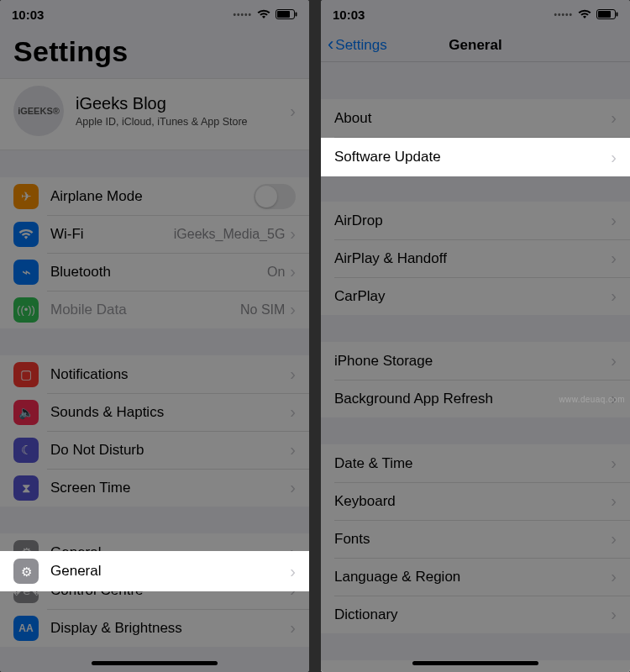 Image resolution: width=630 pixels, height=672 pixels. Describe the element at coordinates (155, 450) in the screenshot. I see `dnd-row: ☾ Do Not Disturb ›` at that location.